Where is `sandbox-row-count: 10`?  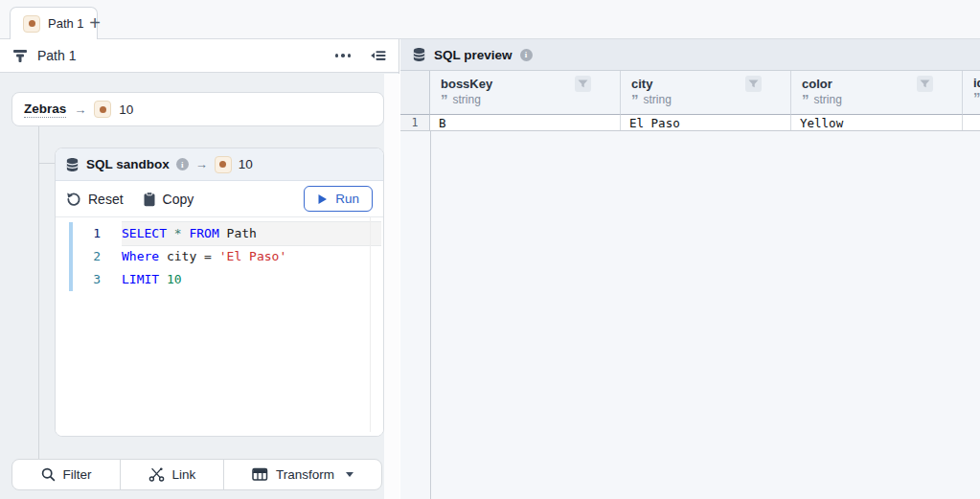 sandbox-row-count: 10 is located at coordinates (245, 165).